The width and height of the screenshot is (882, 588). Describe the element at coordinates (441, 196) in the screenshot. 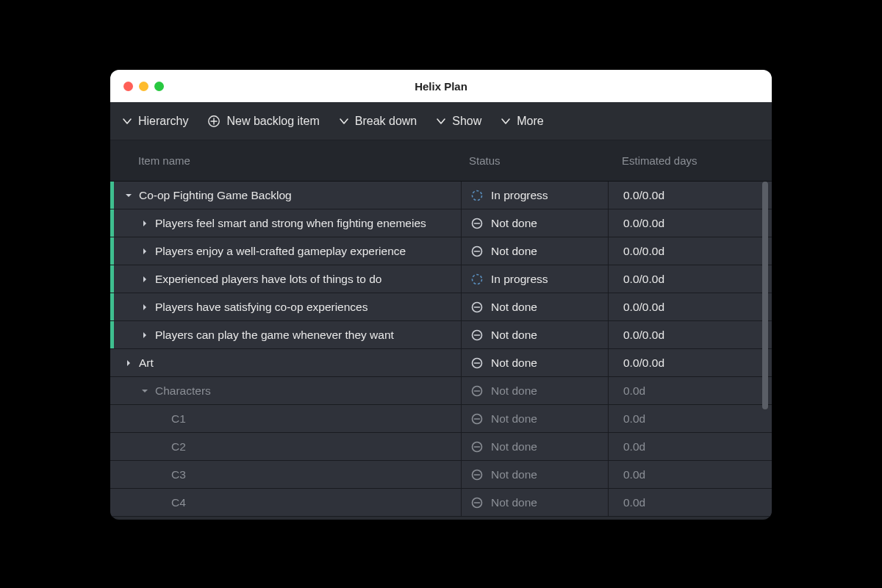

I see `table-row: Co-op Fighting Game BacklogIn progress0.…` at that location.